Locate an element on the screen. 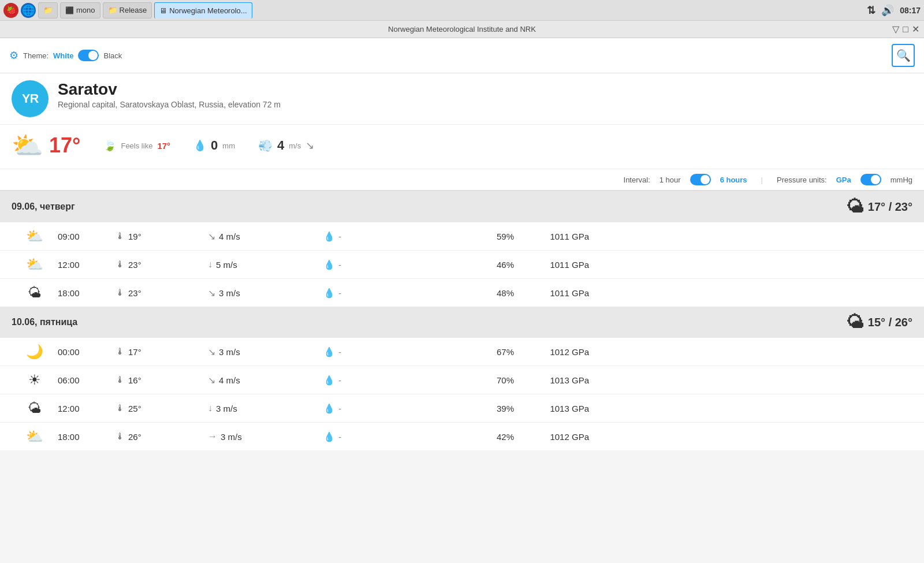 The width and height of the screenshot is (924, 563). wind-dir-icon: → is located at coordinates (213, 437).